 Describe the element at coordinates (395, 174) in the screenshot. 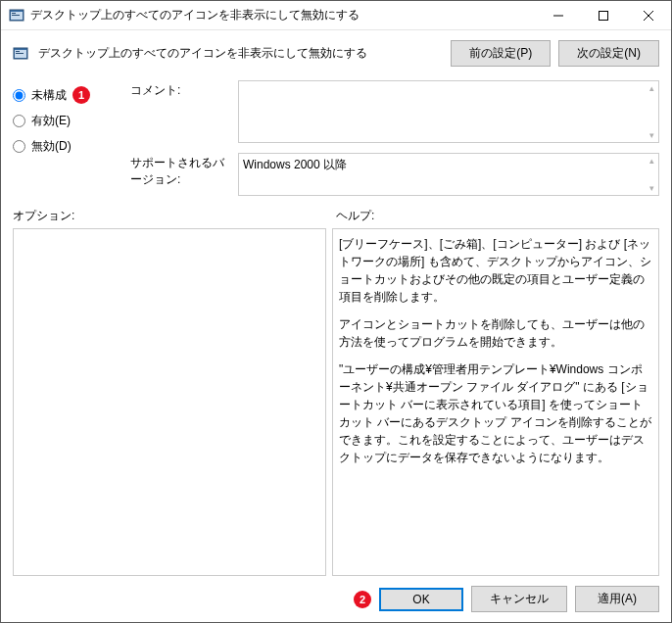

I see `supported-row: サポートされるバージョン: Windows 2000 以降 ▴▾` at that location.